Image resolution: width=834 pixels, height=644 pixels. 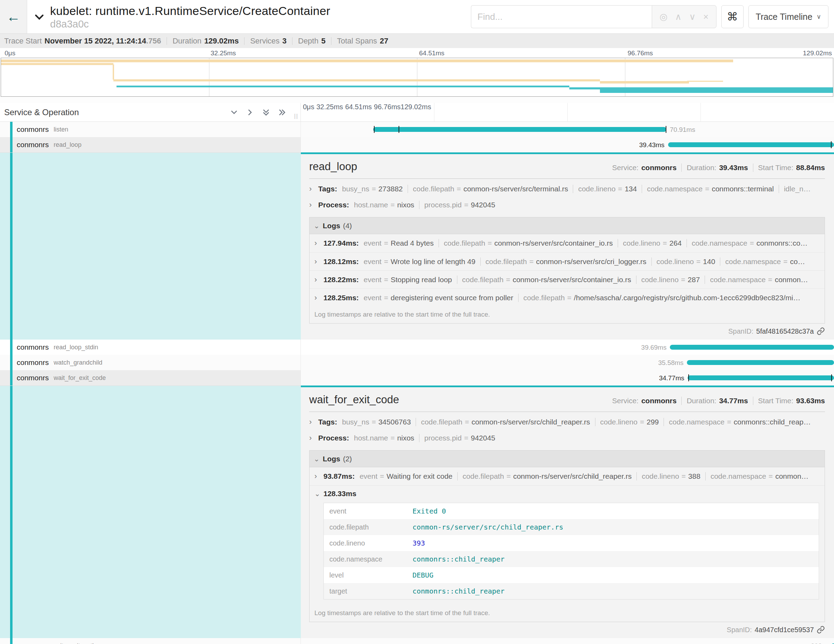 I want to click on tag-key: code.lineno, so click(x=660, y=280).